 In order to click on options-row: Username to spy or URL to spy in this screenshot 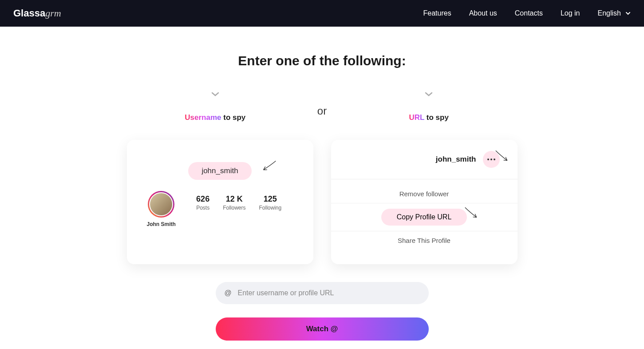, I will do `click(322, 111)`.